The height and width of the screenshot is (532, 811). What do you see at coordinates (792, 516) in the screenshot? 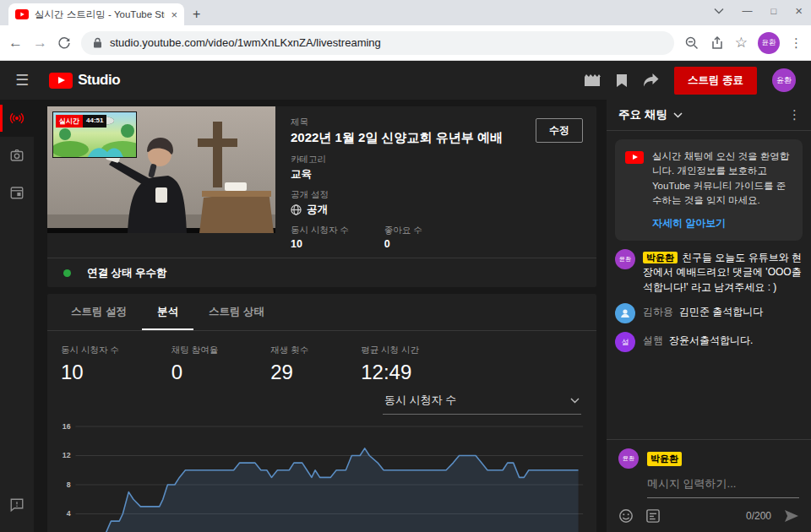
I see `send-icon` at bounding box center [792, 516].